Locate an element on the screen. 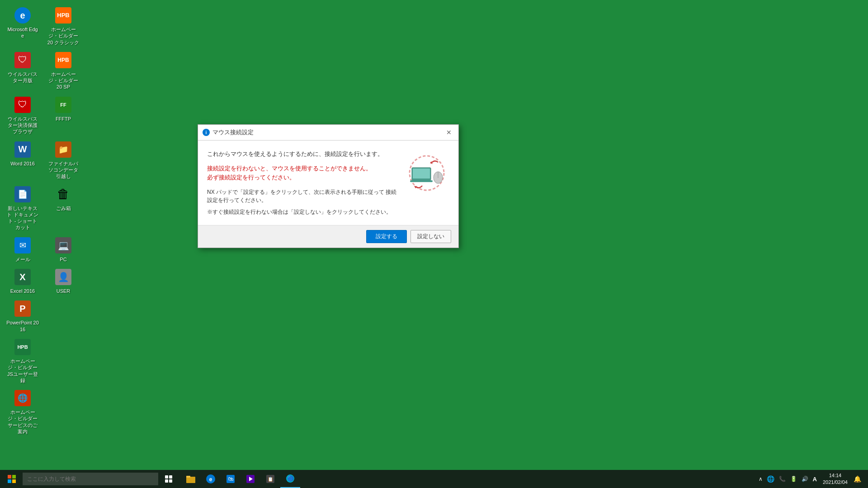  battery-icon: 🔋 is located at coordinates (794, 479).